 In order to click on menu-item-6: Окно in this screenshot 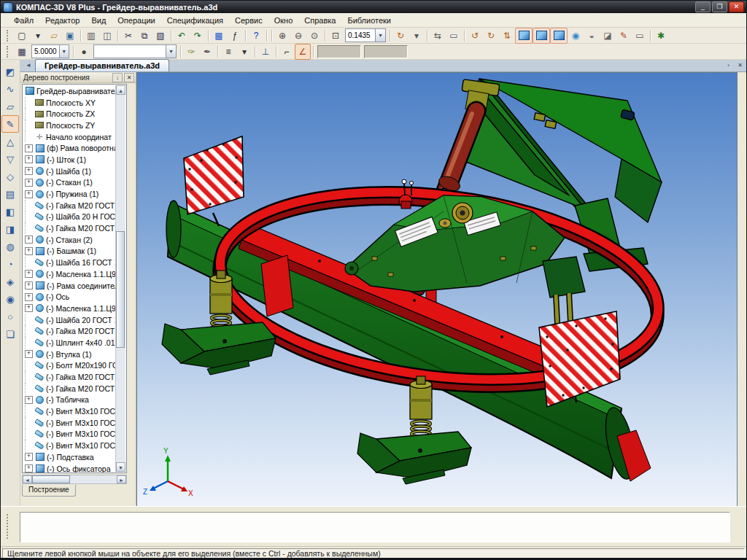, I will do `click(284, 20)`.